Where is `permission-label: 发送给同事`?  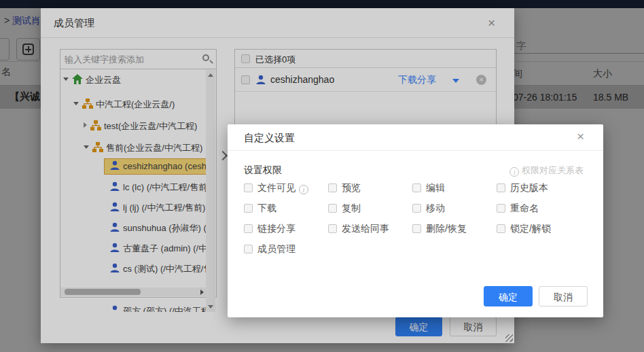 permission-label: 发送给同事 is located at coordinates (365, 228).